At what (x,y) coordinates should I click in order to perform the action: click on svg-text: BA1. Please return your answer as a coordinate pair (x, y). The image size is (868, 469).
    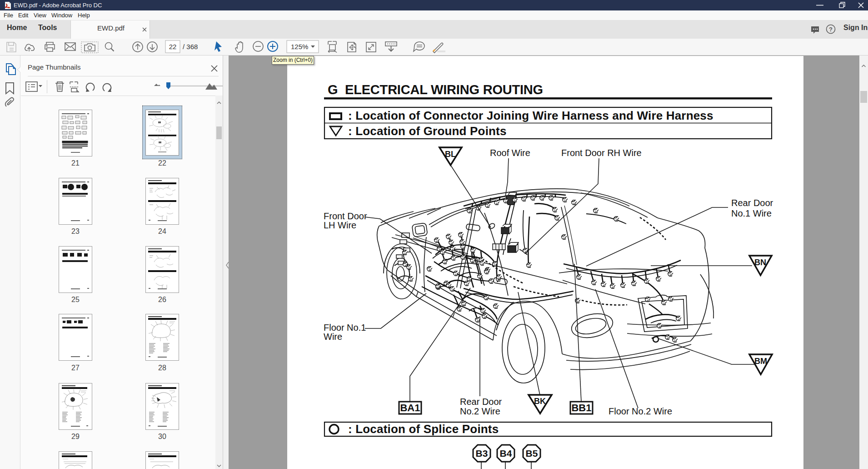
    Looking at the image, I should click on (410, 408).